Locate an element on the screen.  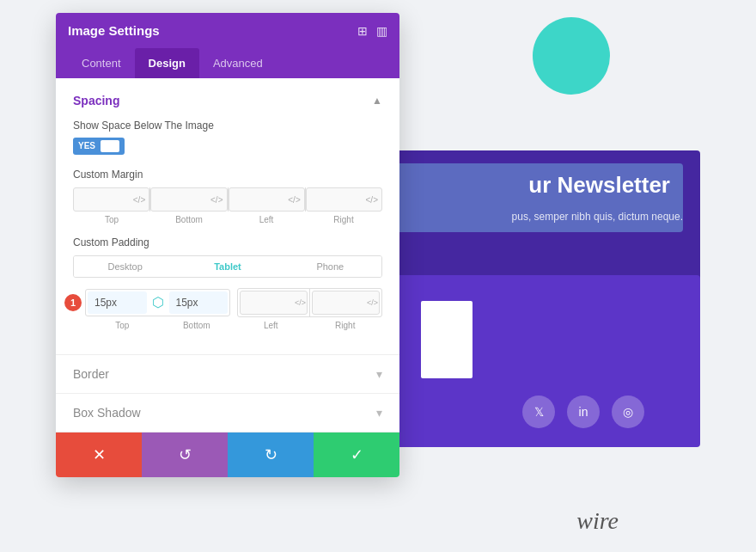
cancel-button: ✕ is located at coordinates (99, 455).